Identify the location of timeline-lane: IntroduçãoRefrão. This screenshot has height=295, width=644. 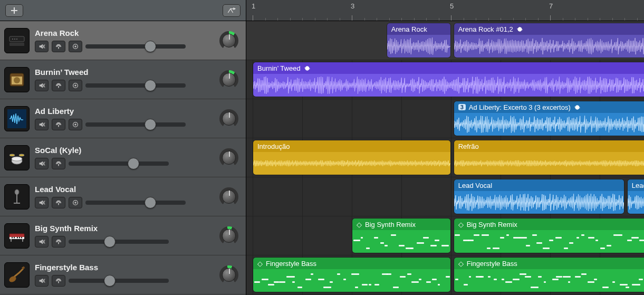
(445, 158).